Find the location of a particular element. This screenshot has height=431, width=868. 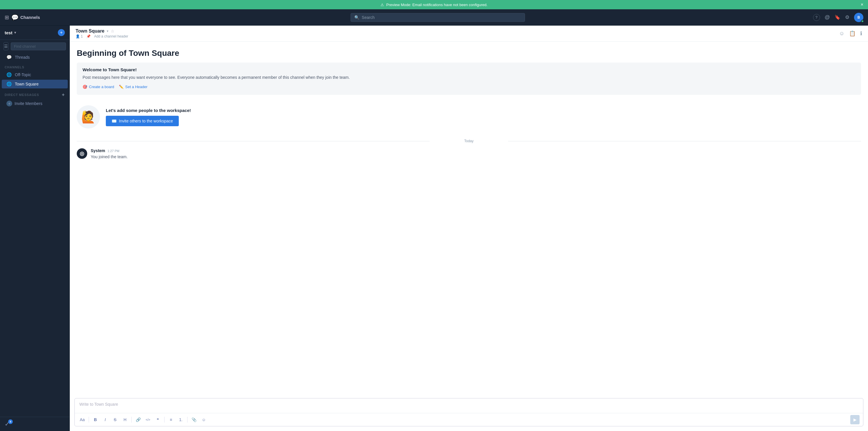

add-channel-header: Add a channel header is located at coordinates (111, 36).